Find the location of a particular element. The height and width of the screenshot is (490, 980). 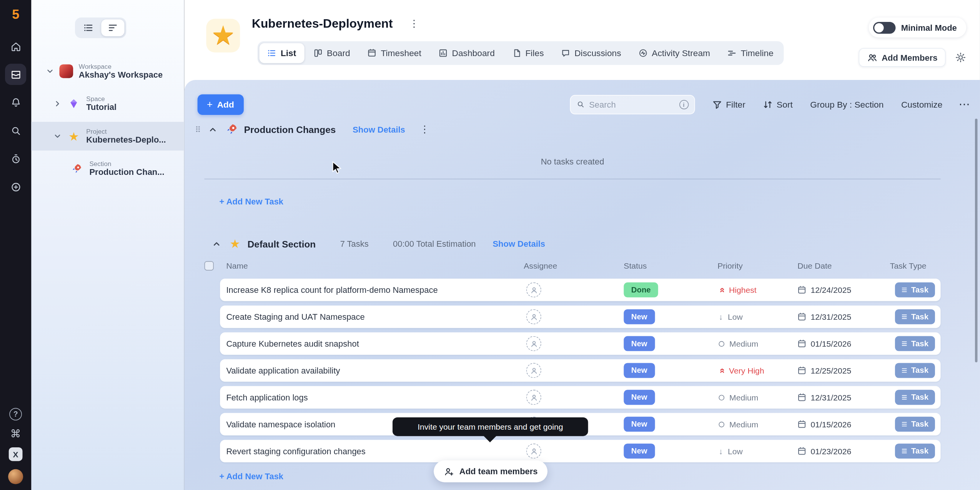

task-count: 7 Tasks is located at coordinates (354, 244).